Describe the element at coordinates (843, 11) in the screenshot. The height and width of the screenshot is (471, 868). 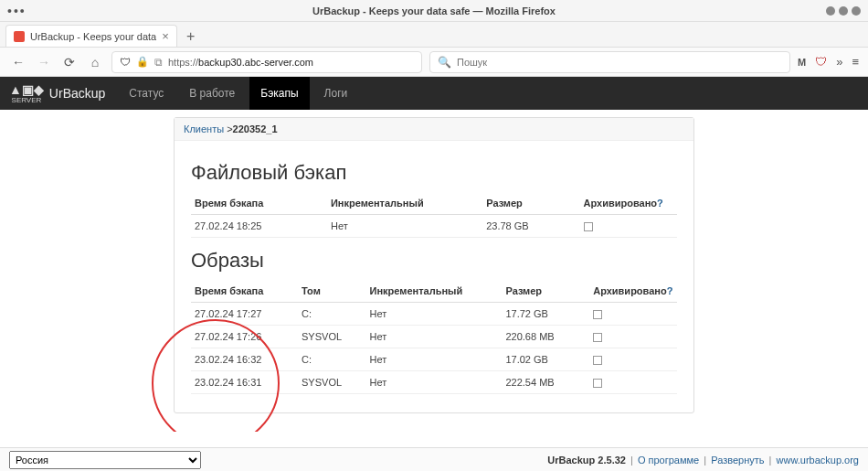
I see `window-controls` at that location.